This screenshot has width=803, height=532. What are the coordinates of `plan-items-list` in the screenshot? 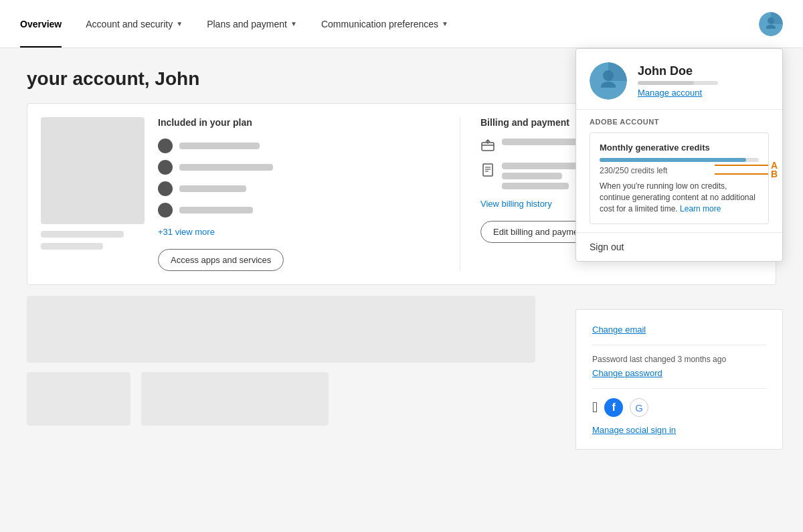 It's located at (298, 178).